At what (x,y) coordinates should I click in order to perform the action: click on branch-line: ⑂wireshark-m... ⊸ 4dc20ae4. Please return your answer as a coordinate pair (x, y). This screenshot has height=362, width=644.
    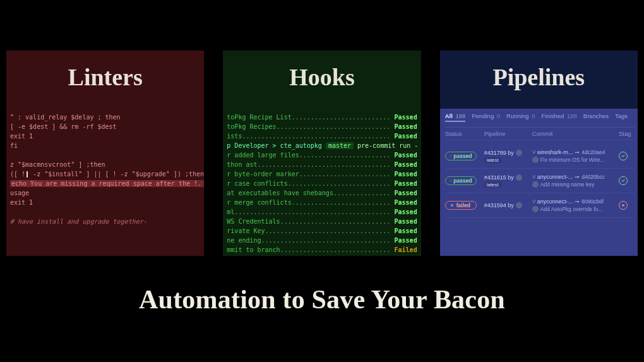
    Looking at the image, I should click on (575, 152).